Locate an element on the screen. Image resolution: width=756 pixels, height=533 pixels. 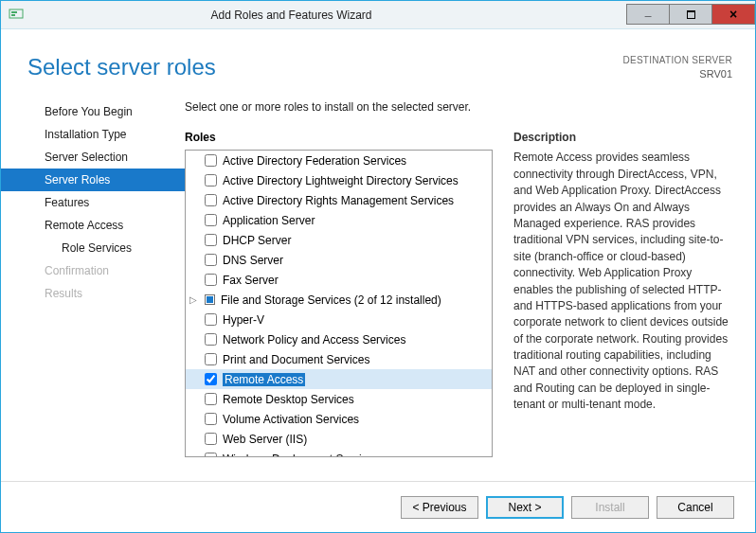
role-row: Windows Deployment Services is located at coordinates (339, 453).